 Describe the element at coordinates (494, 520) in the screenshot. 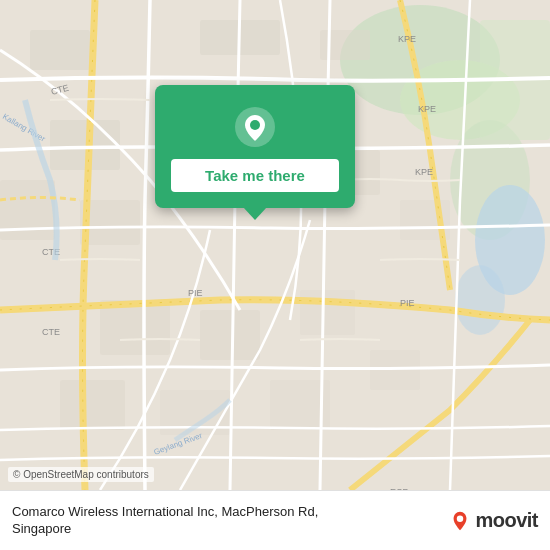

I see `moovit-logo: moovit` at that location.